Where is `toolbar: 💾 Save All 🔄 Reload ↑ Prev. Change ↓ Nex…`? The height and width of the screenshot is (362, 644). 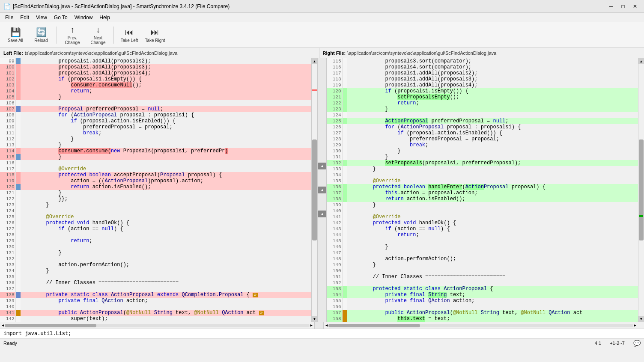
toolbar: 💾 Save All 🔄 Reload ↑ Prev. Change ↓ Nex… is located at coordinates (322, 35).